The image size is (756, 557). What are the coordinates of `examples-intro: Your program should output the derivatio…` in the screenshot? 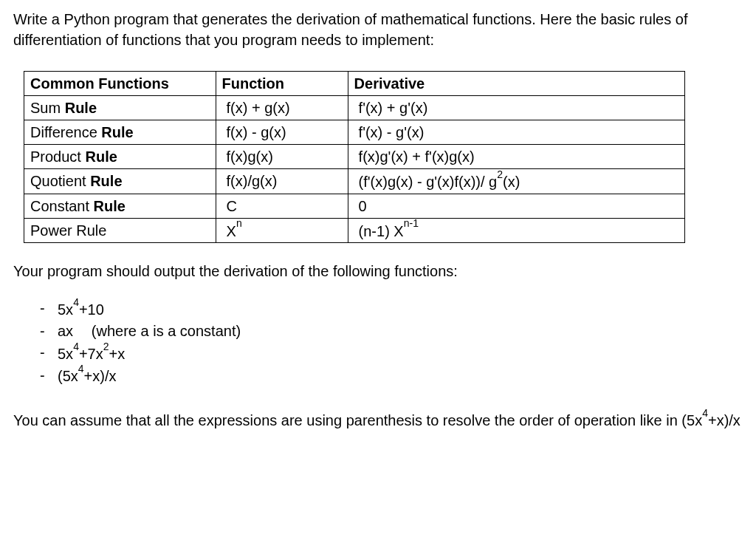 It's located at (378, 271).